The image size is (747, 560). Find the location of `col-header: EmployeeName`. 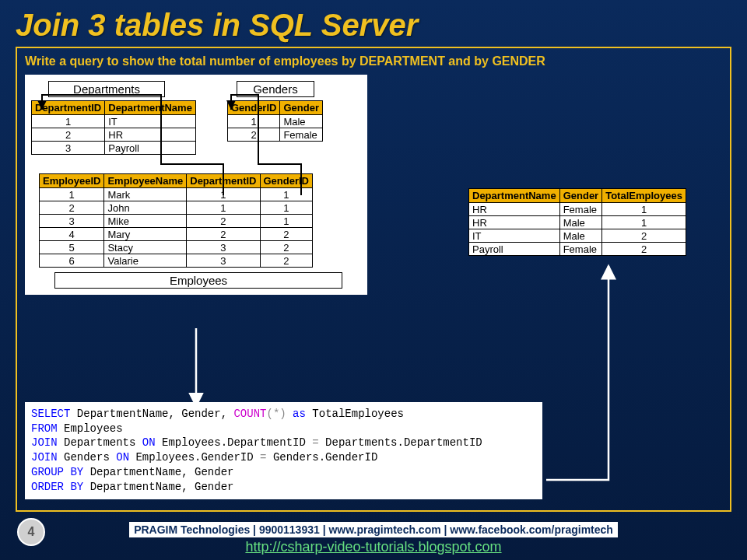

col-header: EmployeeName is located at coordinates (146, 181).